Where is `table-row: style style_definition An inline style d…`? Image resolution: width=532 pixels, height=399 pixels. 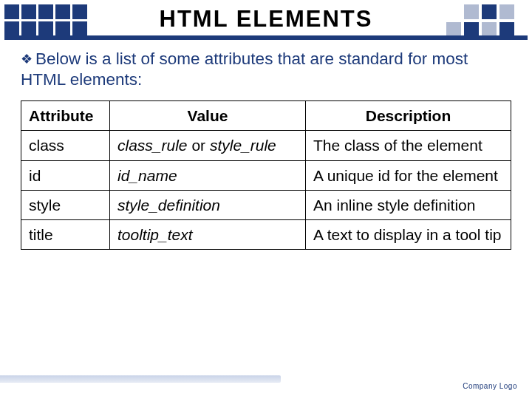 table-row: style style_definition An inline style d… is located at coordinates (266, 205).